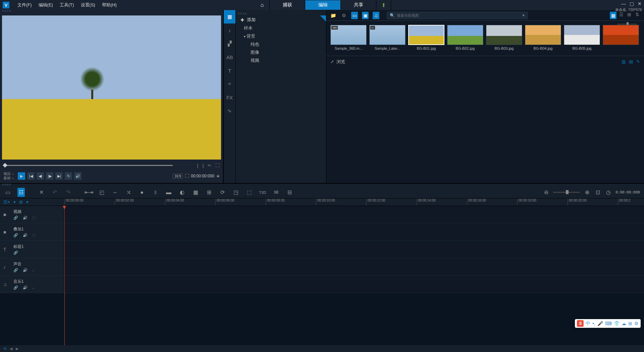 The width and height of the screenshot is (644, 352). Describe the element at coordinates (281, 44) in the screenshot. I see `tree-solid: 纯色` at that location.